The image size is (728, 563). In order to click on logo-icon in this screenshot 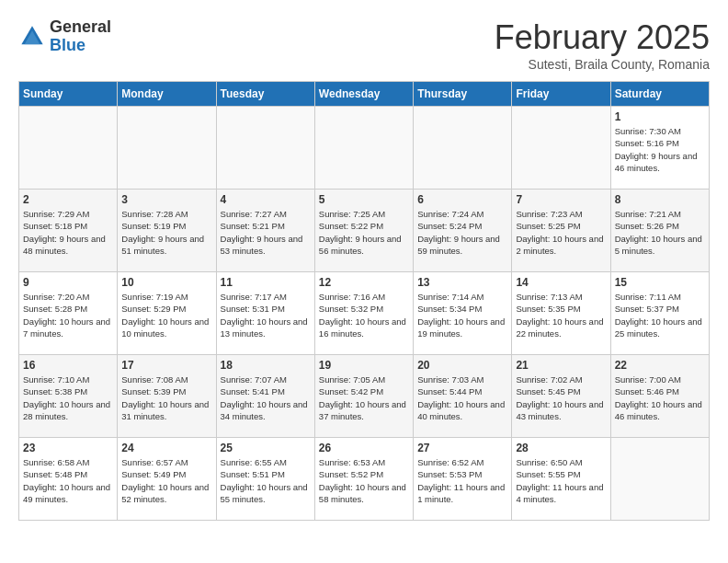, I will do `click(32, 37)`.